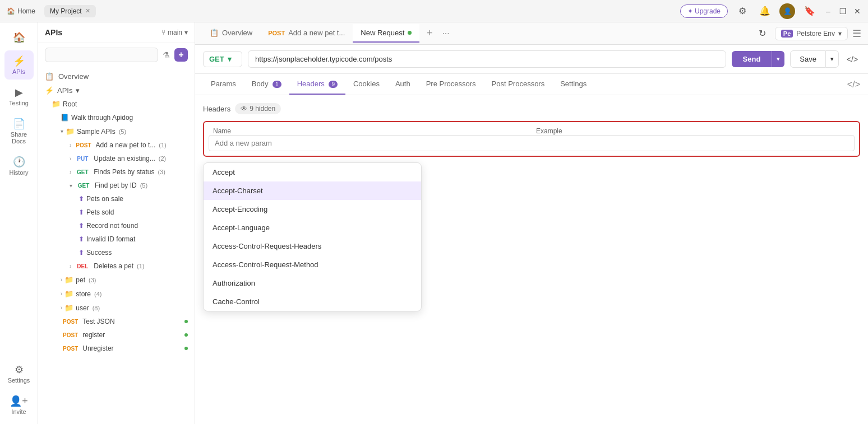 The image size is (868, 424). I want to click on req-tab-params: Params, so click(223, 84).